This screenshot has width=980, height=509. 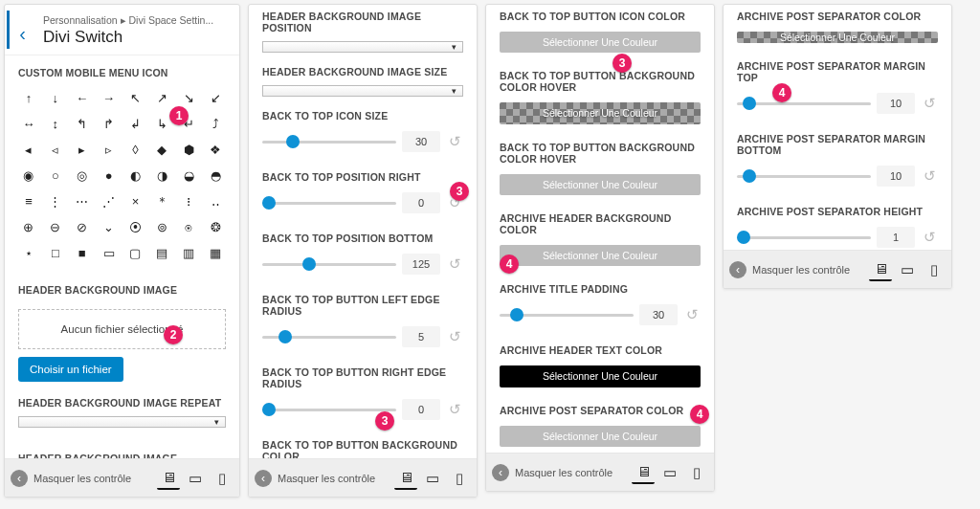 What do you see at coordinates (82, 176) in the screenshot?
I see `menu-icon-option: ◎` at bounding box center [82, 176].